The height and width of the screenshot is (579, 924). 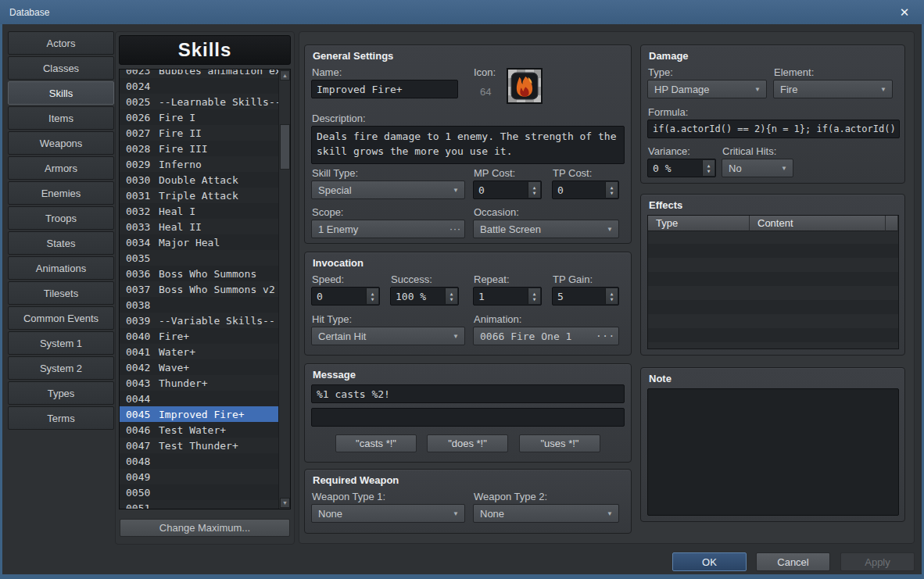 I want to click on close-icon: ✕, so click(x=904, y=13).